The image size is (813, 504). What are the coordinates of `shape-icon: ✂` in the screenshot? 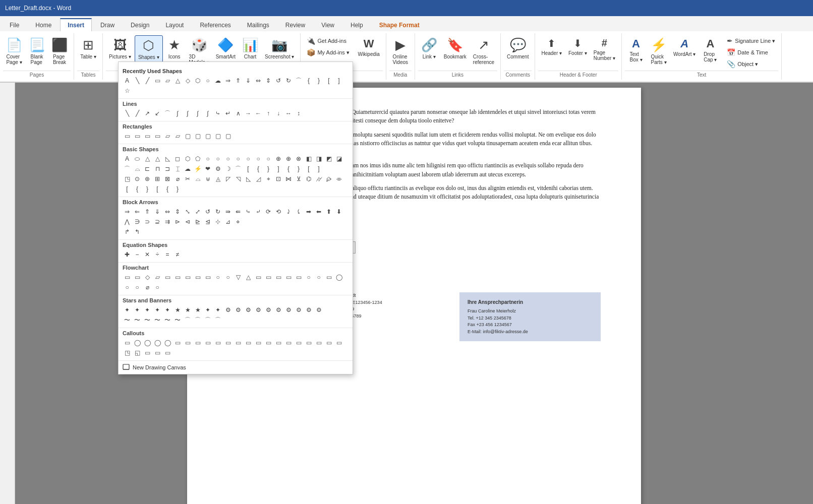 It's located at (188, 179).